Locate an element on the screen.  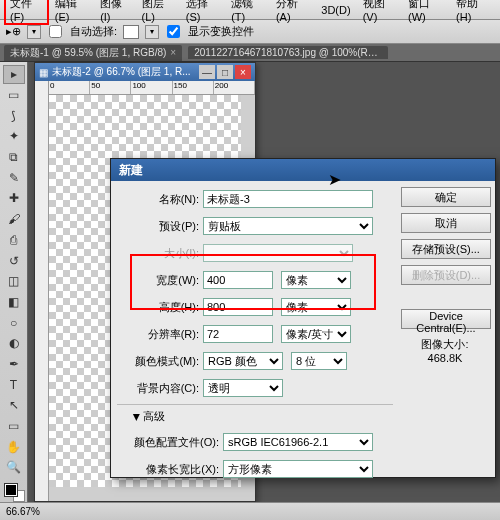
move-tool: ▸ is located at coordinates (14, 74).